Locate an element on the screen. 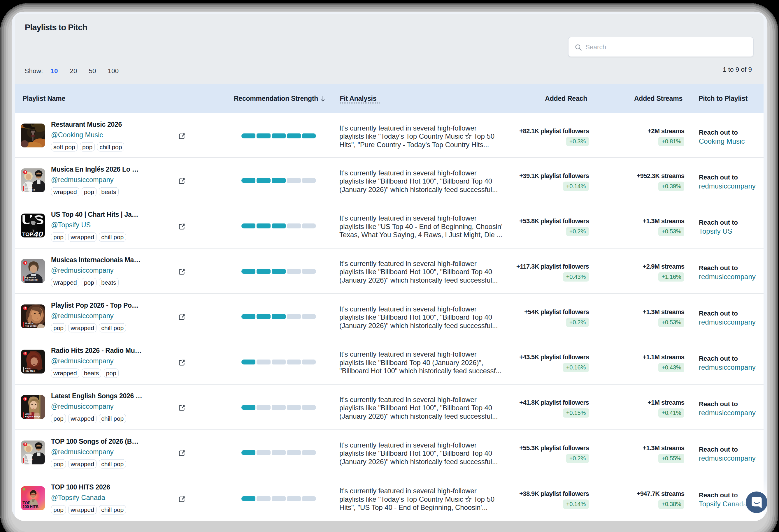  svg-text: Pop Songs is located at coordinates (31, 326).